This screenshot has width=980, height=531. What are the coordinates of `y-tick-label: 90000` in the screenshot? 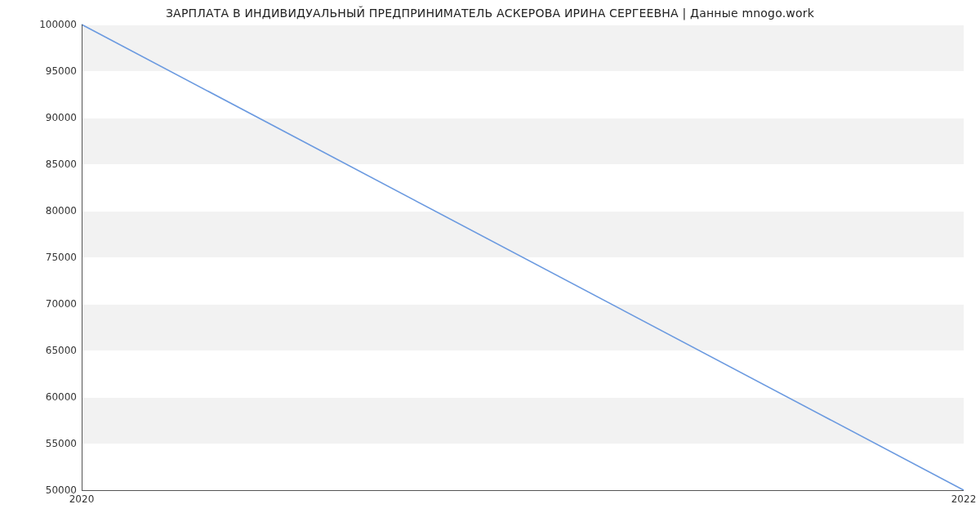 It's located at (40, 118).